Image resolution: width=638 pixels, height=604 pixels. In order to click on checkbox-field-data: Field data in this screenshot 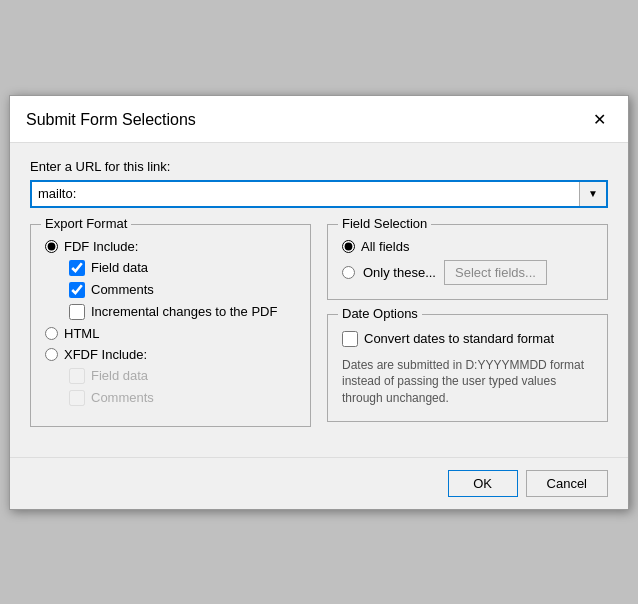, I will do `click(182, 268)`.